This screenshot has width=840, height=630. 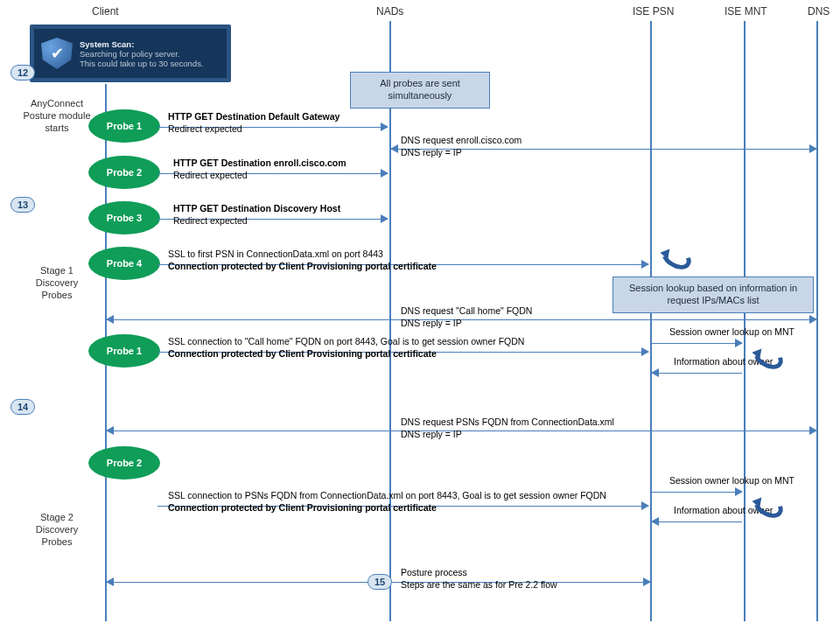 I want to click on stage1-probe4: Probe 4, so click(x=124, y=263).